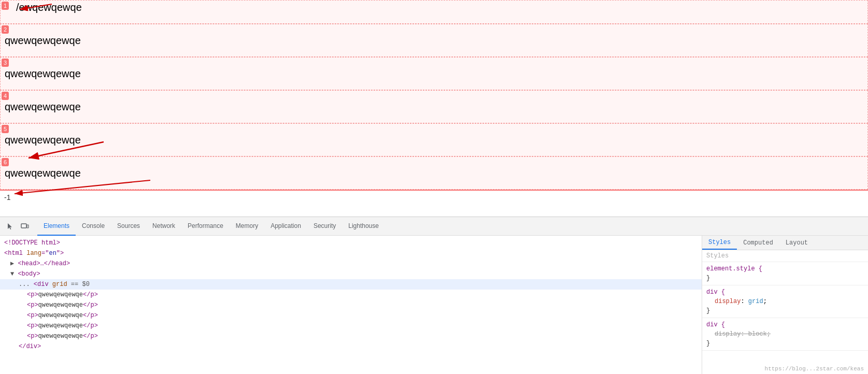 Image resolution: width=868 pixels, height=374 pixels. I want to click on tab-performance: Performance, so click(205, 226).